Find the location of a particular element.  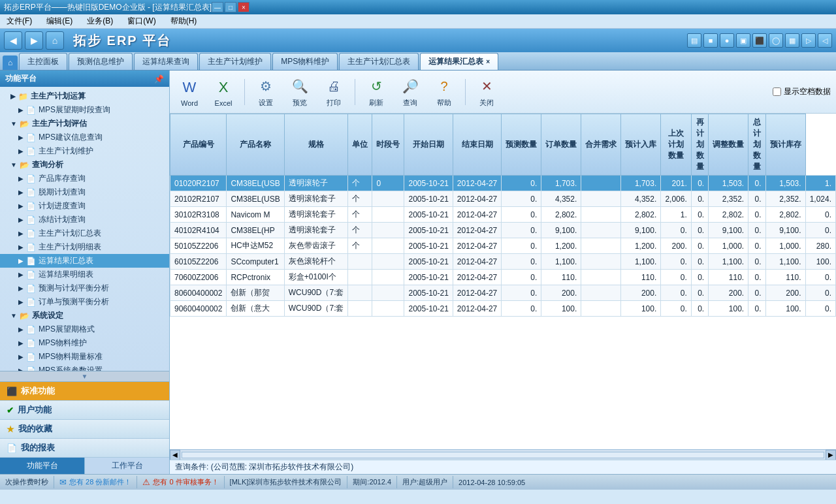

sidebar-bottom-reports: 📄 我的报表 is located at coordinates (85, 448).